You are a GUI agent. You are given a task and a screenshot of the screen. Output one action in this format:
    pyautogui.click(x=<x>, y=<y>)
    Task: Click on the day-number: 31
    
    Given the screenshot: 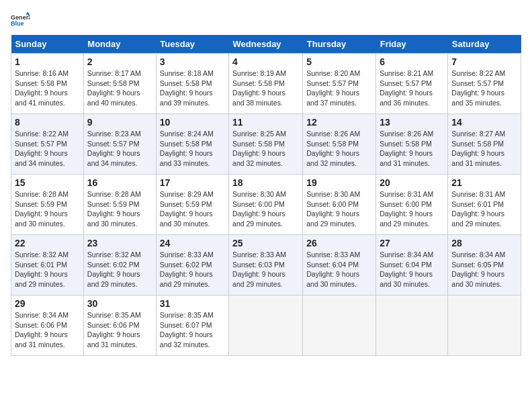 What is the action you would take?
    pyautogui.click(x=192, y=304)
    